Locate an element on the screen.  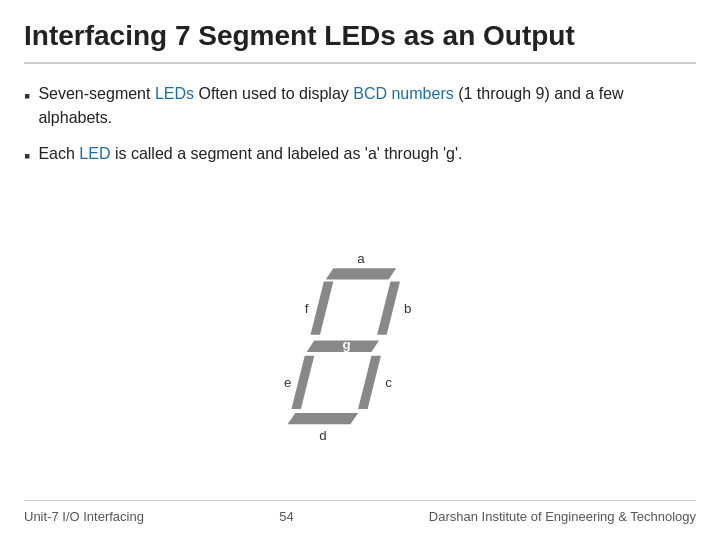
bullet2-text1: Each is located at coordinates (58, 154).